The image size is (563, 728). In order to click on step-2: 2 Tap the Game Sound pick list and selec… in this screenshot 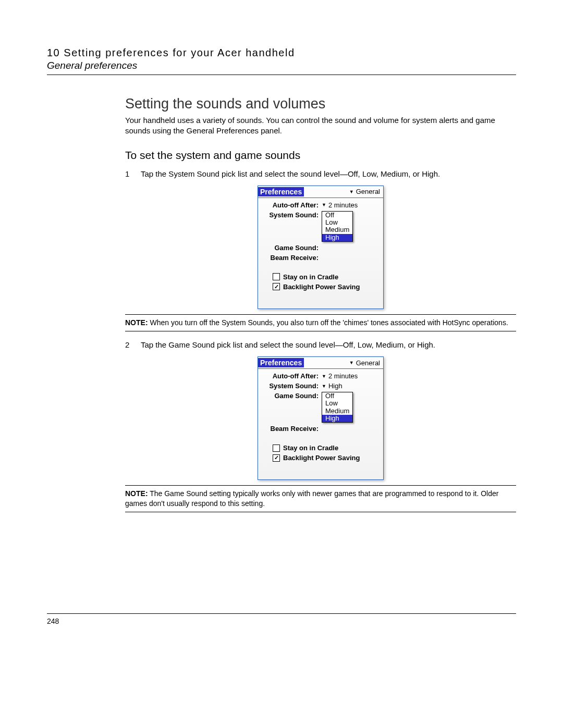, I will do `click(321, 345)`.